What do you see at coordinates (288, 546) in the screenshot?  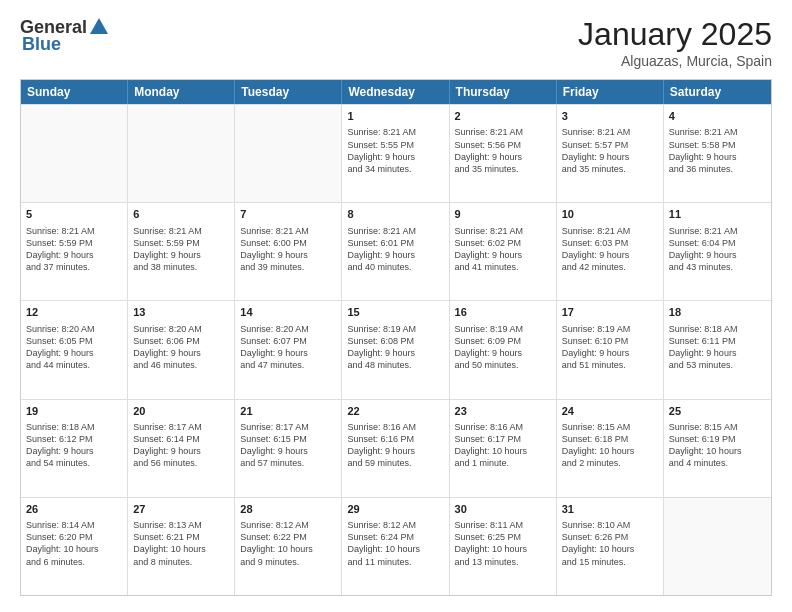 I see `day-cell-28: 28Sunrise: 8:12 AM Sunset: 6:22 PM Dayli…` at bounding box center [288, 546].